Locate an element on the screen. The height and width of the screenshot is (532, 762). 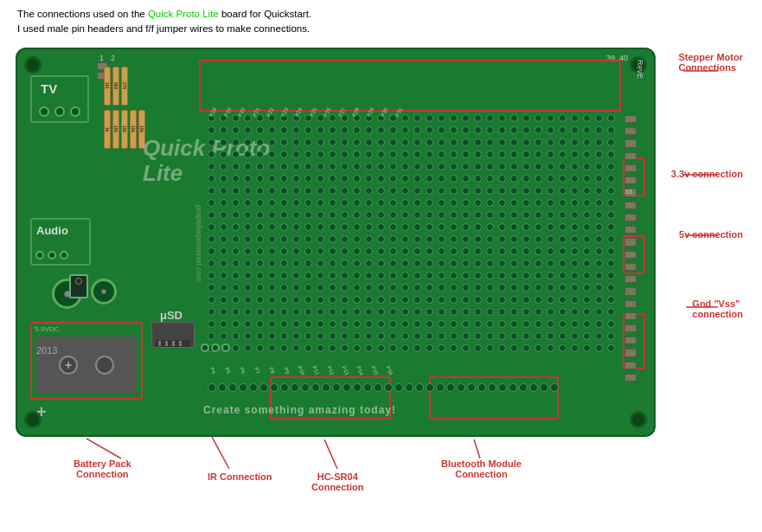
top-num-1: 1 is located at coordinates (102, 58).